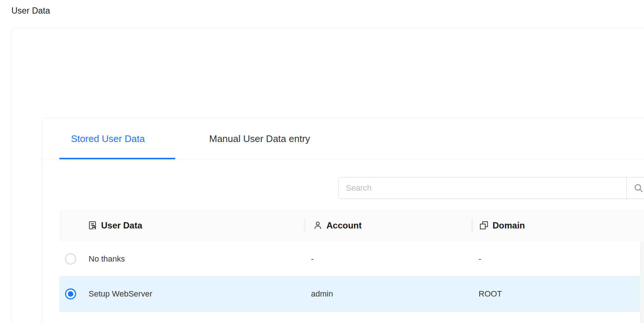  Describe the element at coordinates (93, 225) in the screenshot. I see `solution-document-person-icon` at that location.